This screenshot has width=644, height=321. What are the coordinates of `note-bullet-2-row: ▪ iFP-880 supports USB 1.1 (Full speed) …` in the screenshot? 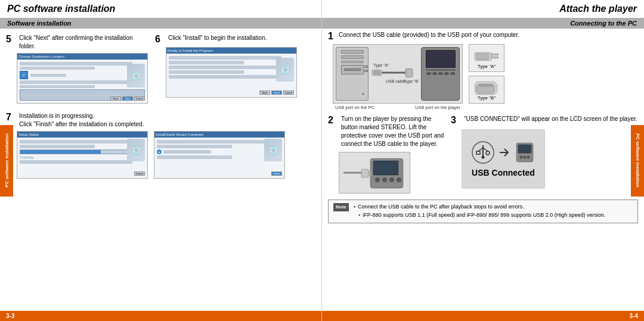 It's located at (496, 216).